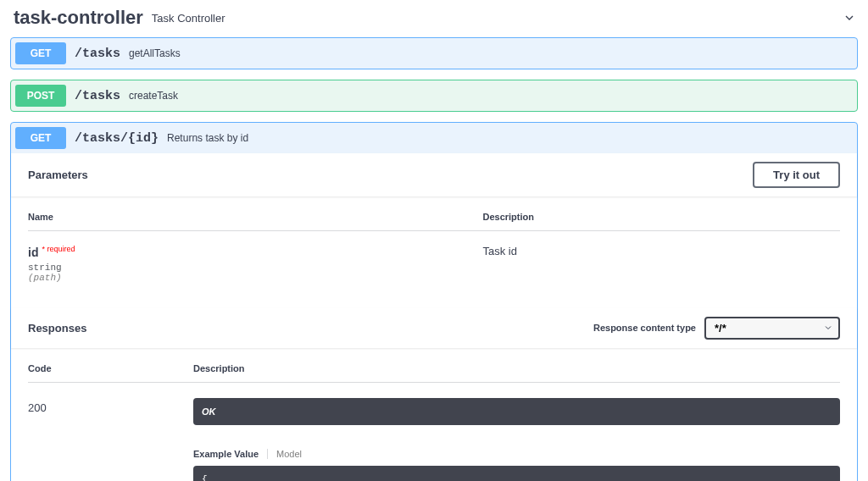 The height and width of the screenshot is (481, 868). Describe the element at coordinates (517, 473) in the screenshot. I see `example-value-code: { "createdDate": "2020-02-18T19:14:41.61…` at that location.